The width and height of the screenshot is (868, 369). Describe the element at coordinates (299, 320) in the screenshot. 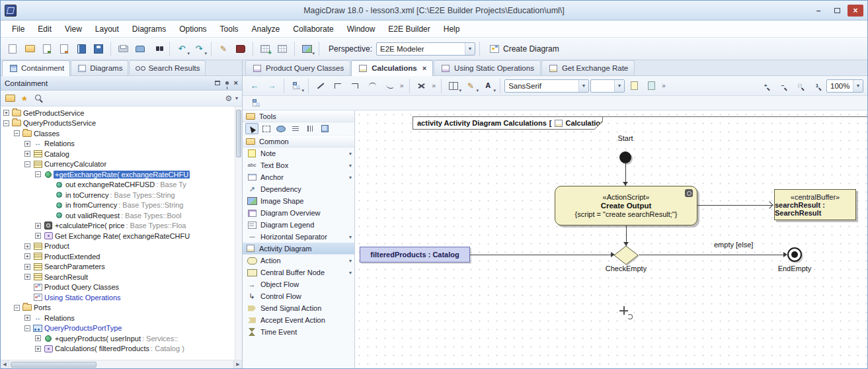

I see `palette-item-accept-event-action: Accept Event Action` at that location.